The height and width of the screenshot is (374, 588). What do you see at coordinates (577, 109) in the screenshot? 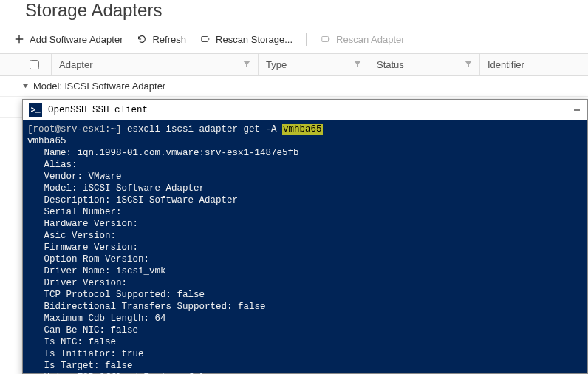
I see `minimize-icon` at bounding box center [577, 109].